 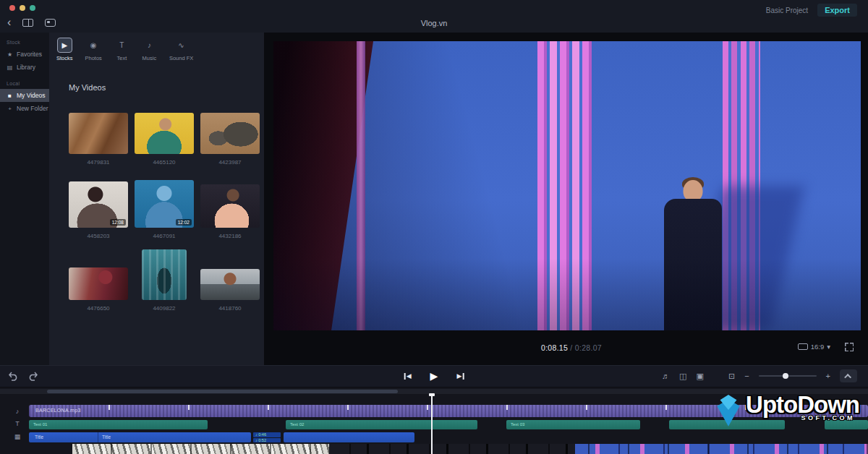 I want to click on watermark-subtitle: SOFT.COM, so click(x=830, y=418).